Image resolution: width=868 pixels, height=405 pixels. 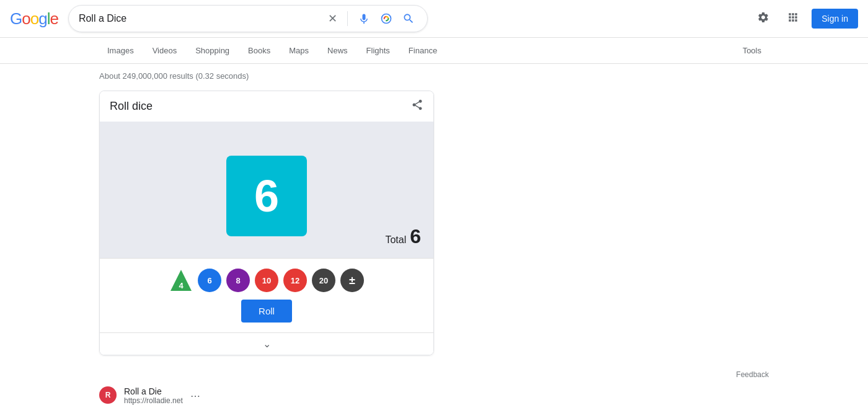 What do you see at coordinates (793, 19) in the screenshot?
I see `apps-button` at bounding box center [793, 19].